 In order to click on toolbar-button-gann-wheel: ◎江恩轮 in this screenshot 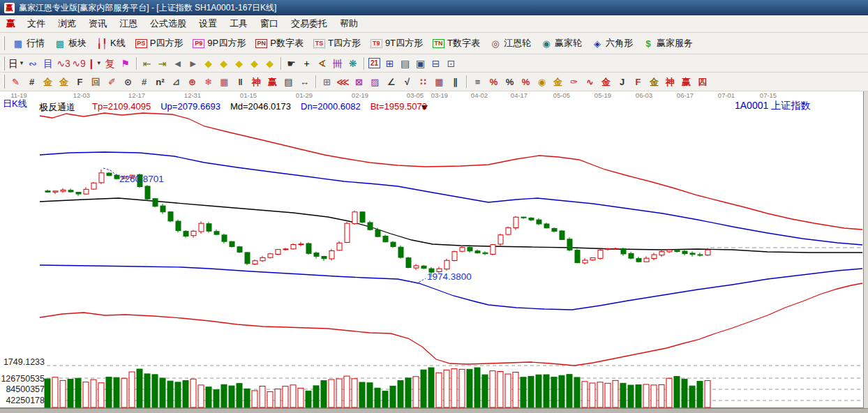, I will do `click(511, 43)`.